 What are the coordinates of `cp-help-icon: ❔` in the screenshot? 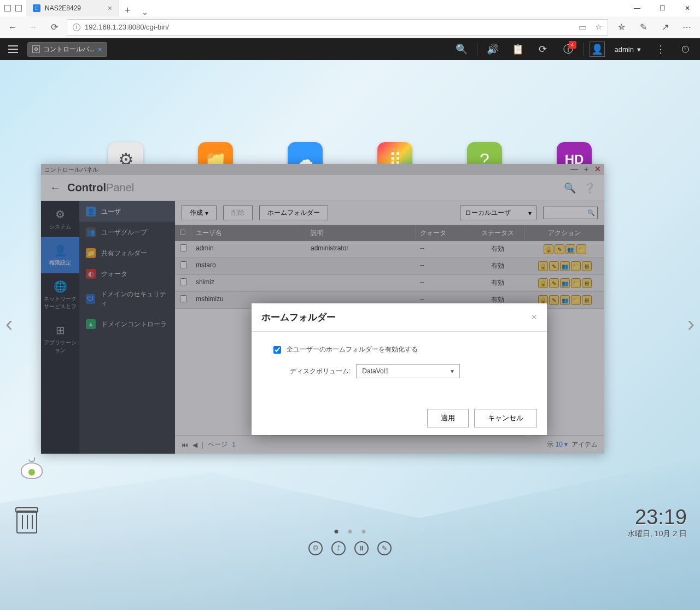 It's located at (590, 188).